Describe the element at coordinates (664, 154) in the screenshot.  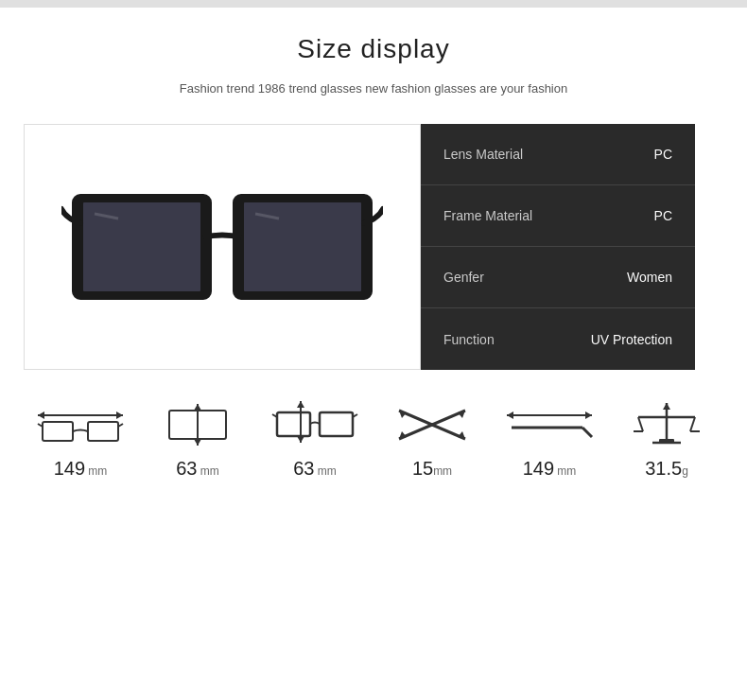
I see `spec-value-lens: PC` at that location.